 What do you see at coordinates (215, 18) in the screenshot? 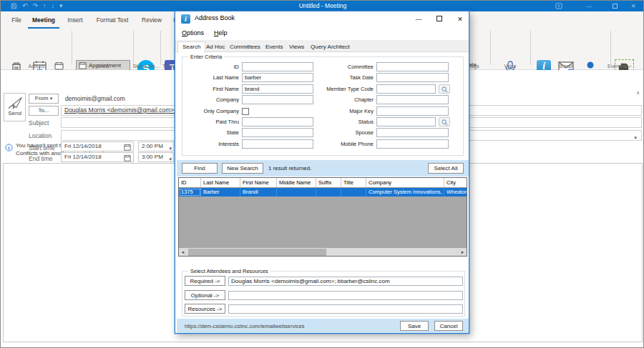
I see `dialog-title: Address Book` at bounding box center [215, 18].